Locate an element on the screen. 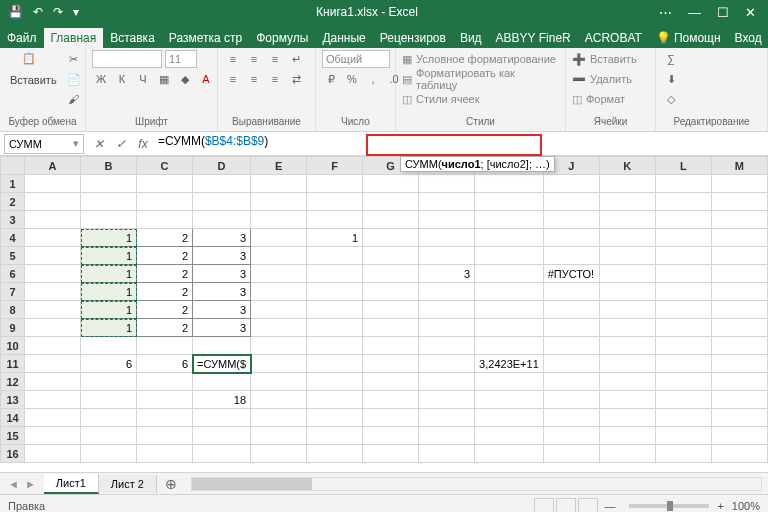 The image size is (768, 512). cell-A12 is located at coordinates (53, 382).